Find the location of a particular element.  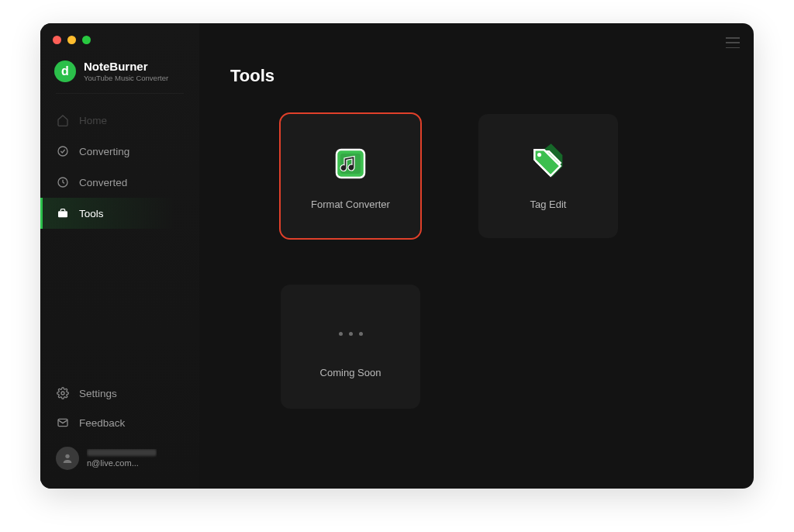

ellipsis-icon is located at coordinates (350, 334).